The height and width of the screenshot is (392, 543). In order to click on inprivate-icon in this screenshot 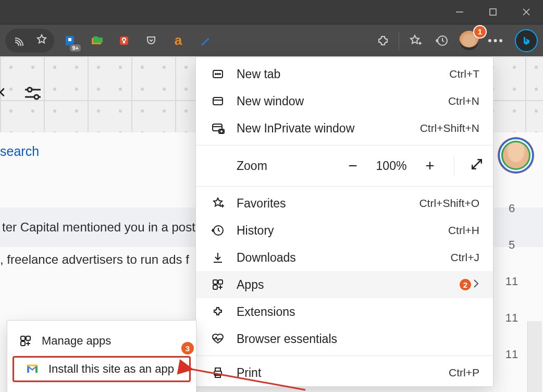, I will do `click(218, 128)`.